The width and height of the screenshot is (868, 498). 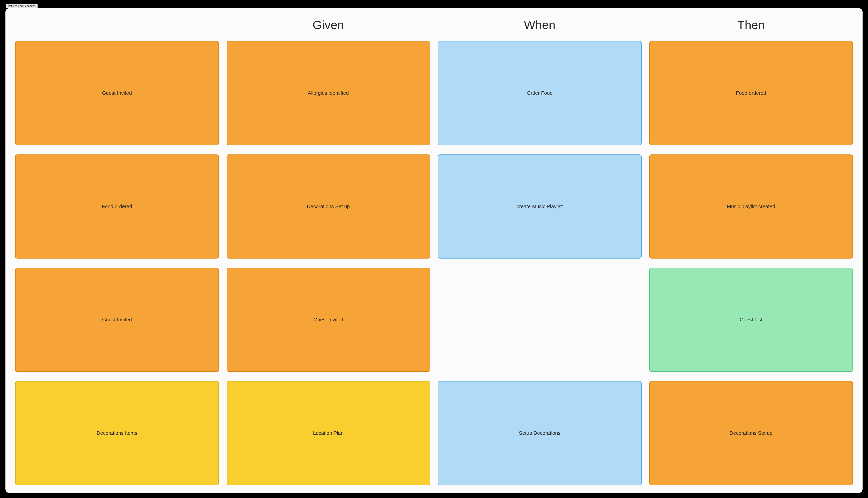 I want to click on card-order-food: Order Food, so click(x=540, y=93).